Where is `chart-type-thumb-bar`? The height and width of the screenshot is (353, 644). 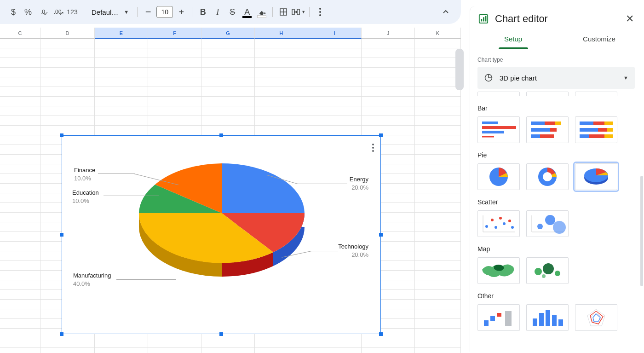
chart-type-thumb-bar is located at coordinates (499, 130).